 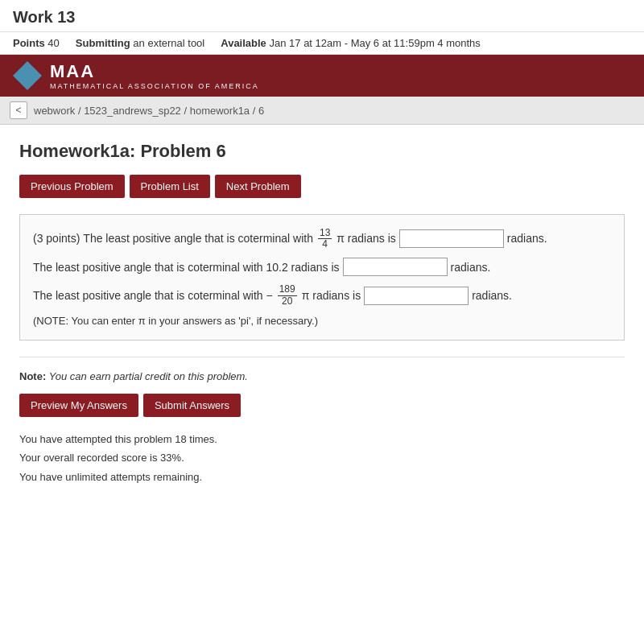 I want to click on line2-pre-text: The least positive angle that is cotermi…, so click(x=187, y=267).